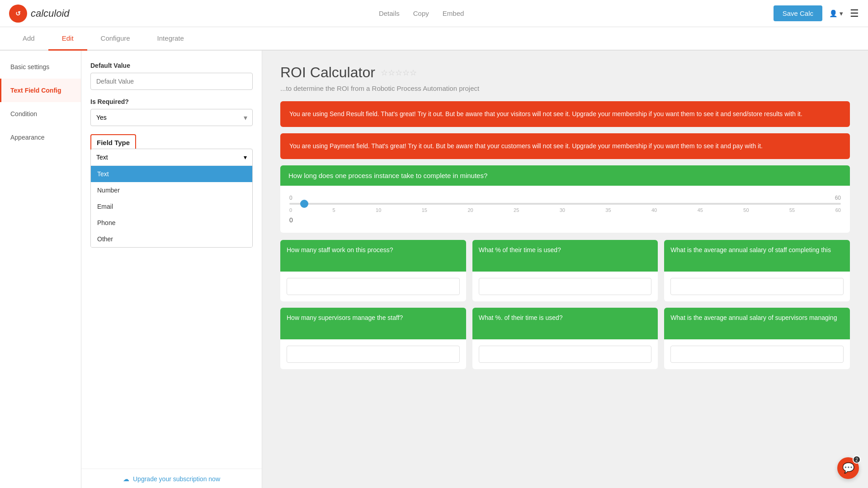  Describe the element at coordinates (172, 66) in the screenshot. I see `default-value-label: Default Value` at that location.